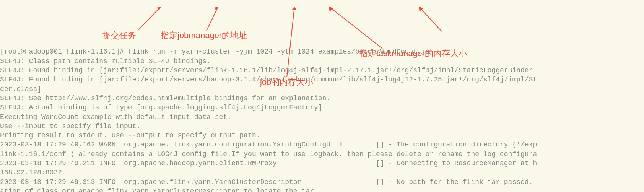 Image resolution: width=644 pixels, height=192 pixels. I want to click on log-line: Use --input to specify file input., so click(70, 126).